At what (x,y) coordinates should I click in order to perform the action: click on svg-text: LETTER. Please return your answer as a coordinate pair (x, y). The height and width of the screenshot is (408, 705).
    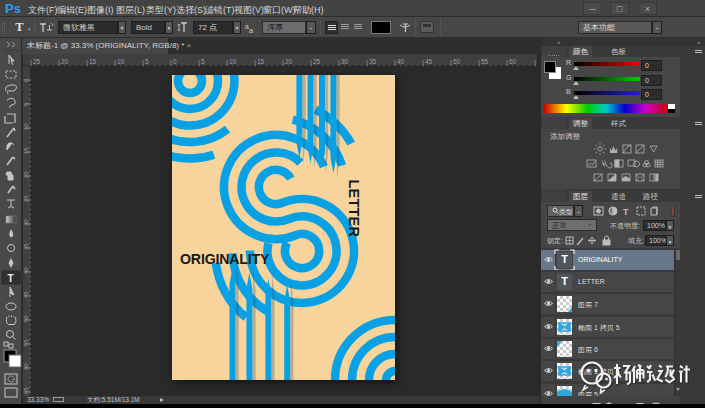
    Looking at the image, I should click on (354, 209).